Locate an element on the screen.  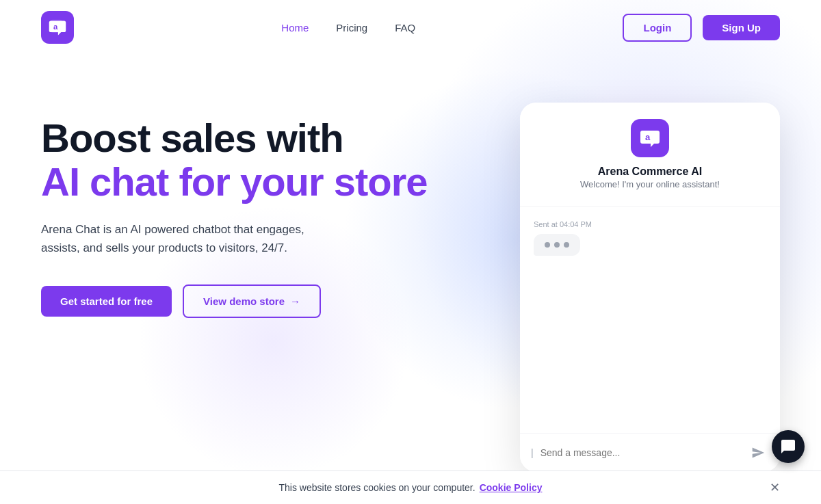
send-icon is located at coordinates (758, 453).